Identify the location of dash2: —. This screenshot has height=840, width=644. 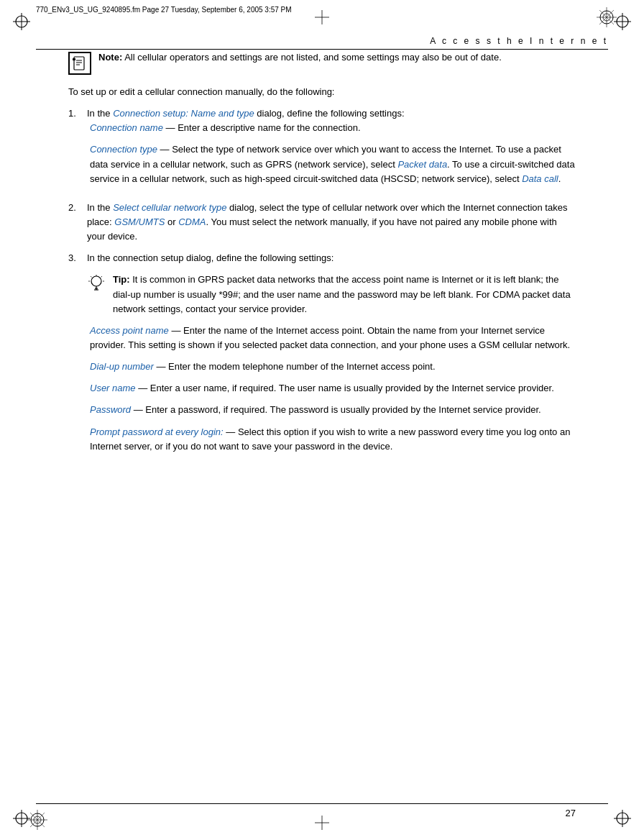
(165, 150).